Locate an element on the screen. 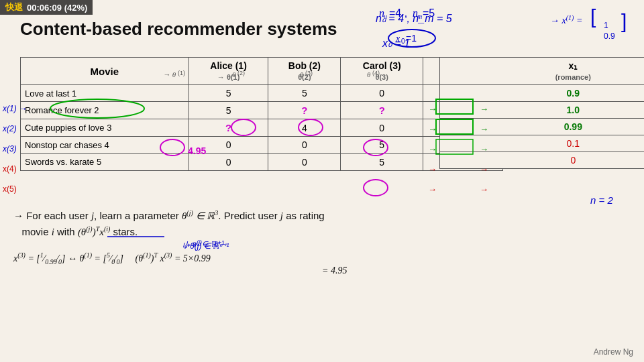  col-x1: x₁ (romance) is located at coordinates (542, 71).